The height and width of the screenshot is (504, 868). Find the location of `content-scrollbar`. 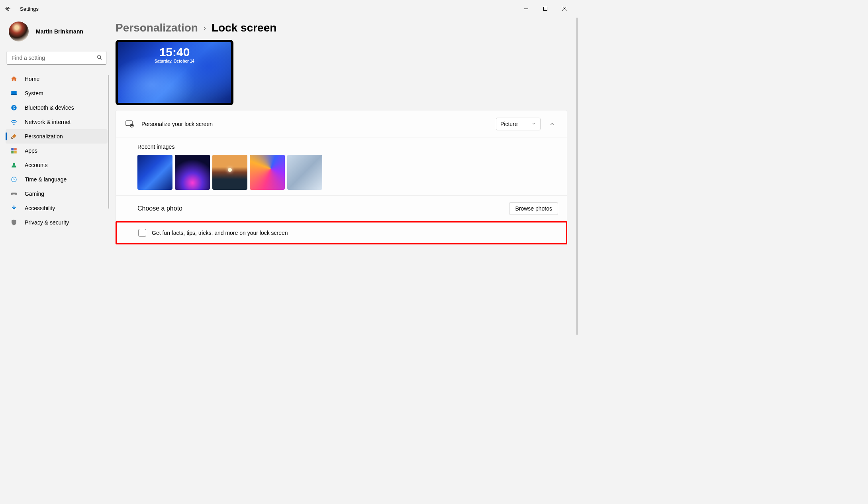

content-scrollbar is located at coordinates (577, 176).